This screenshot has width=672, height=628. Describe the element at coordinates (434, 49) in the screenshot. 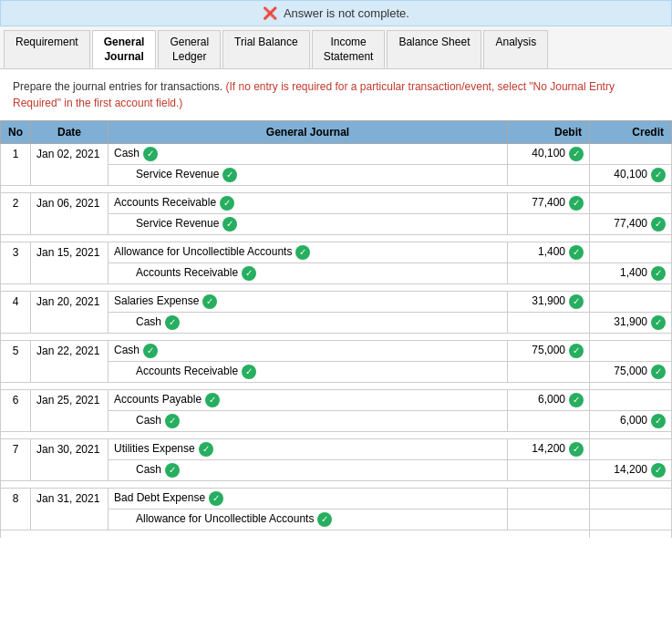

I see `tab-balance-sheet: Balance Sheet` at that location.